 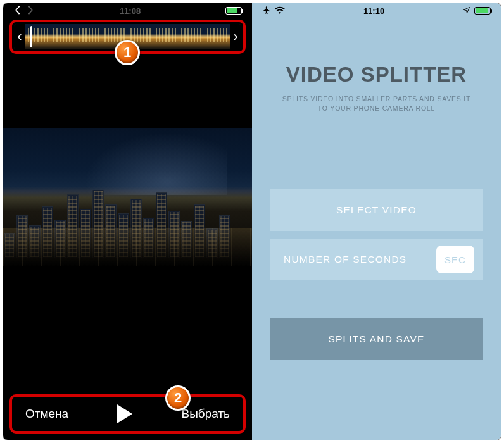 What do you see at coordinates (178, 398) in the screenshot?
I see `callout-badge-2: 2` at bounding box center [178, 398].